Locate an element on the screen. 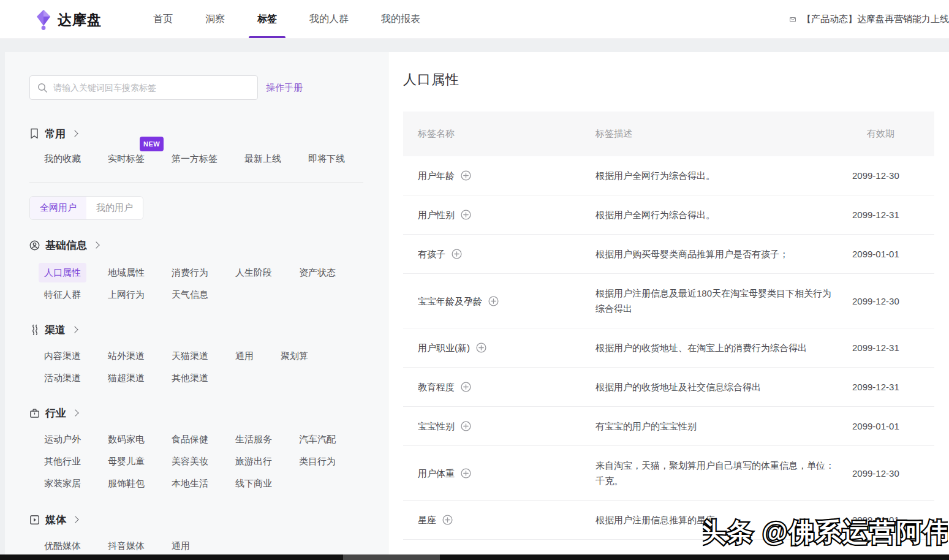  channel-icon is located at coordinates (34, 330).